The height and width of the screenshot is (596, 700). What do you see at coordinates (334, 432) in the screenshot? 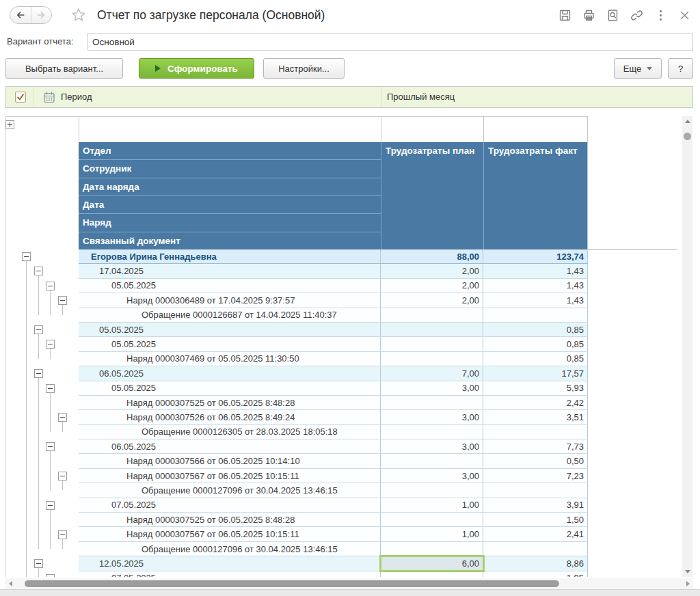
I see `report-row: Обращение 0000126305 от 28.03.2025 18:05…` at bounding box center [334, 432].